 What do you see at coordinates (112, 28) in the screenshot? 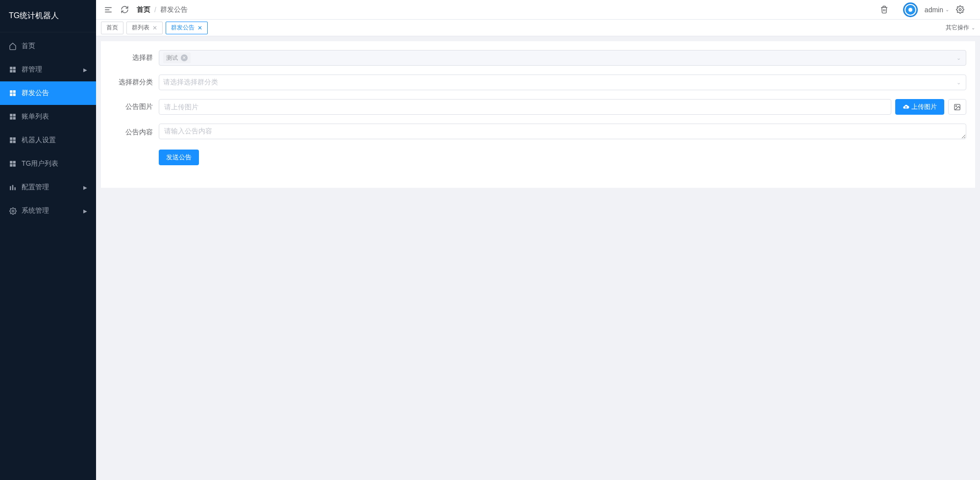
I see `tab-home: 首页` at bounding box center [112, 28].